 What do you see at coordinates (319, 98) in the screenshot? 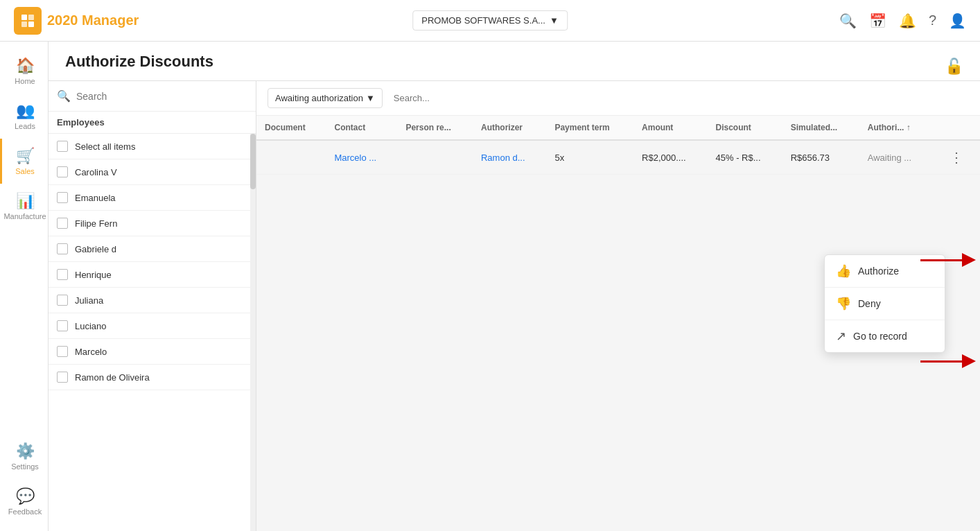
I see `status-label: Awaiting authorization` at bounding box center [319, 98].